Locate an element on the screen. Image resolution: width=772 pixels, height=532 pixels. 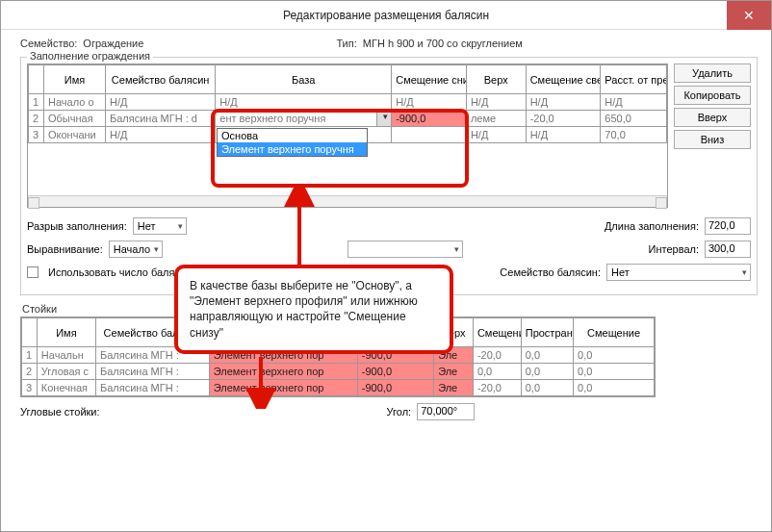
break-select: Нет is located at coordinates (160, 226).